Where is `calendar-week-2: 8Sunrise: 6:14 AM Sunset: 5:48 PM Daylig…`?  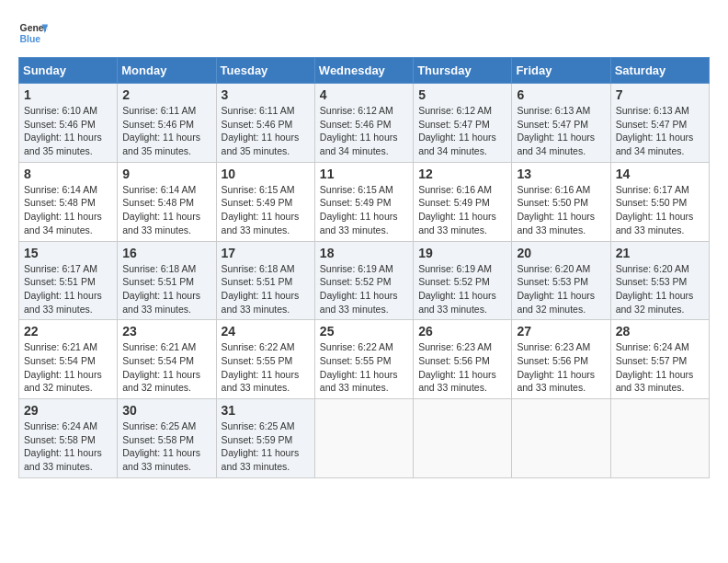
calendar-week-2: 8Sunrise: 6:14 AM Sunset: 5:48 PM Daylig… is located at coordinates (364, 201).